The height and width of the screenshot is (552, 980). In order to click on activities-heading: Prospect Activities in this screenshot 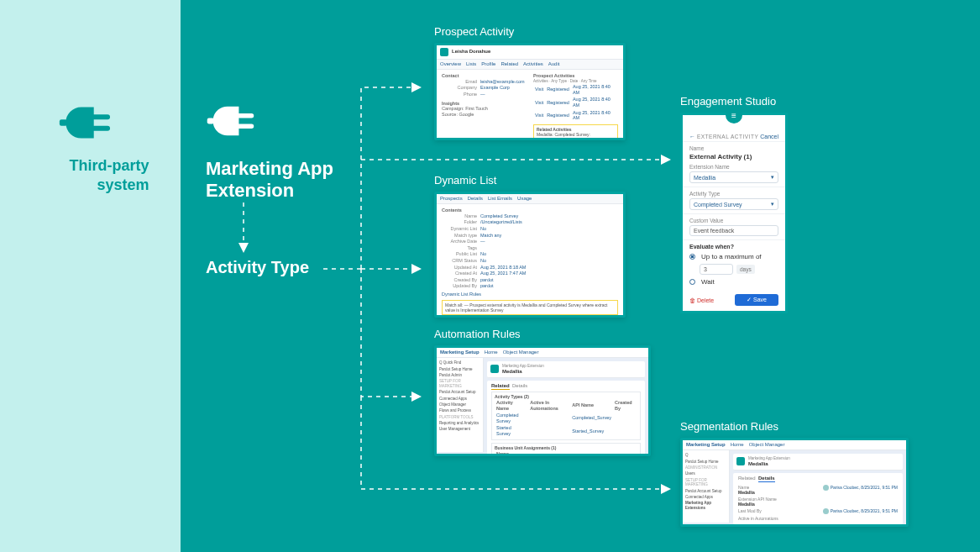, I will do `click(554, 76)`.